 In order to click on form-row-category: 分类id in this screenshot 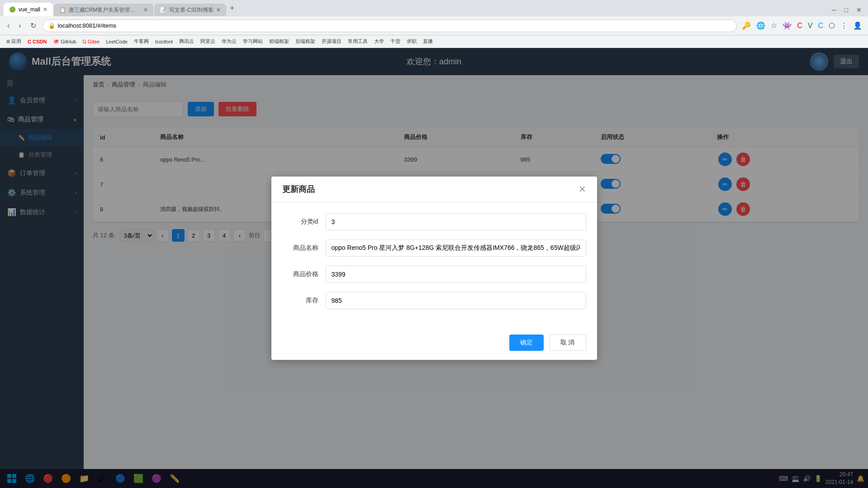, I will do `click(434, 222)`.